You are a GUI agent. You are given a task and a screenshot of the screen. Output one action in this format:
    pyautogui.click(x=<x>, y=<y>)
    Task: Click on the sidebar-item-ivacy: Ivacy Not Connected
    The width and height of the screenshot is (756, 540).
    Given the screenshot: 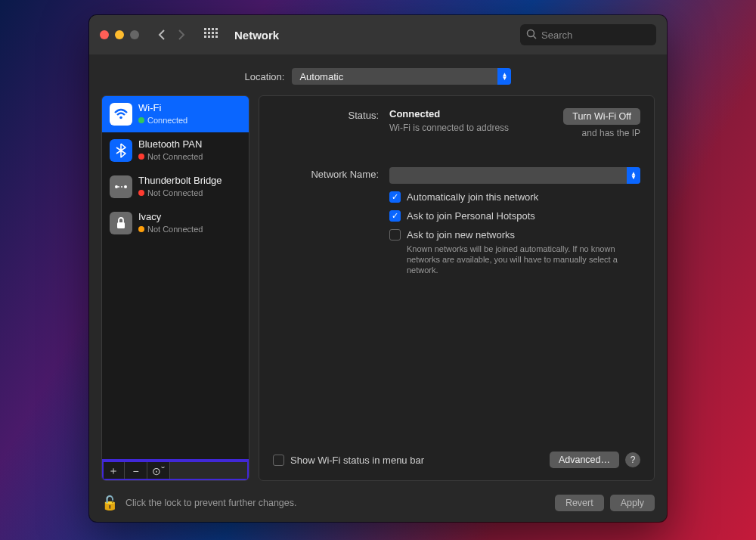 What is the action you would take?
    pyautogui.click(x=175, y=223)
    